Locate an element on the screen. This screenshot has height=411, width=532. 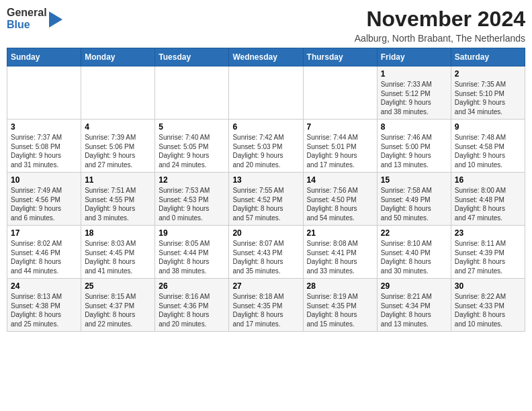
day-number: 29 is located at coordinates (414, 286).